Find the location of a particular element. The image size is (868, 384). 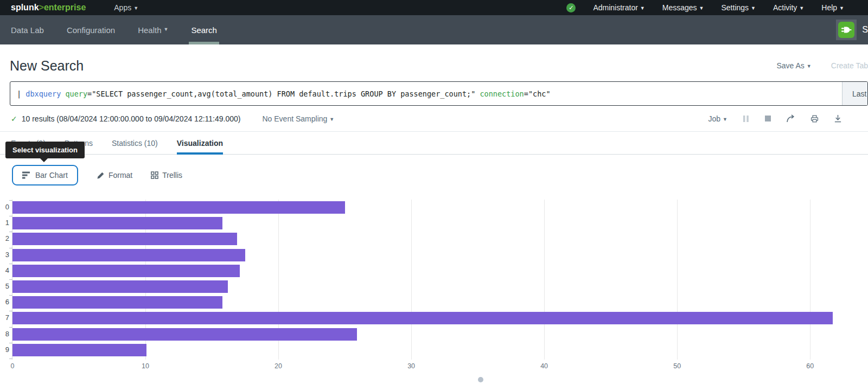

query-segment: | is located at coordinates (21, 94).